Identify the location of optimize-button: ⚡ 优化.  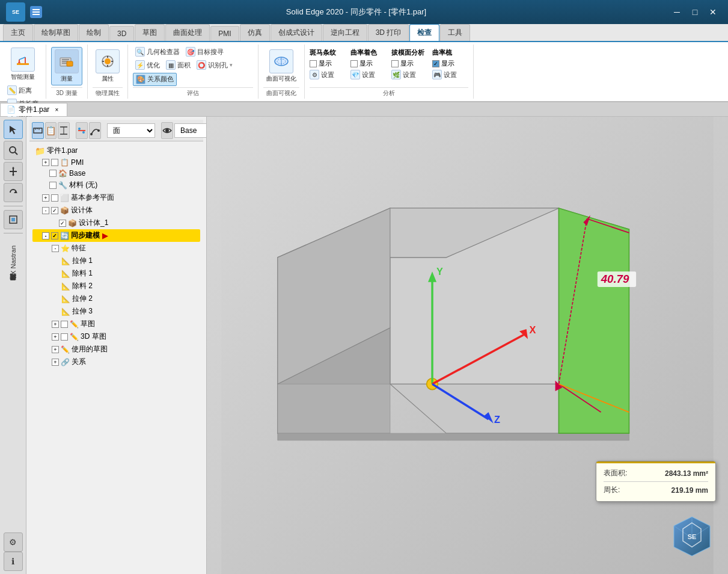
(148, 65).